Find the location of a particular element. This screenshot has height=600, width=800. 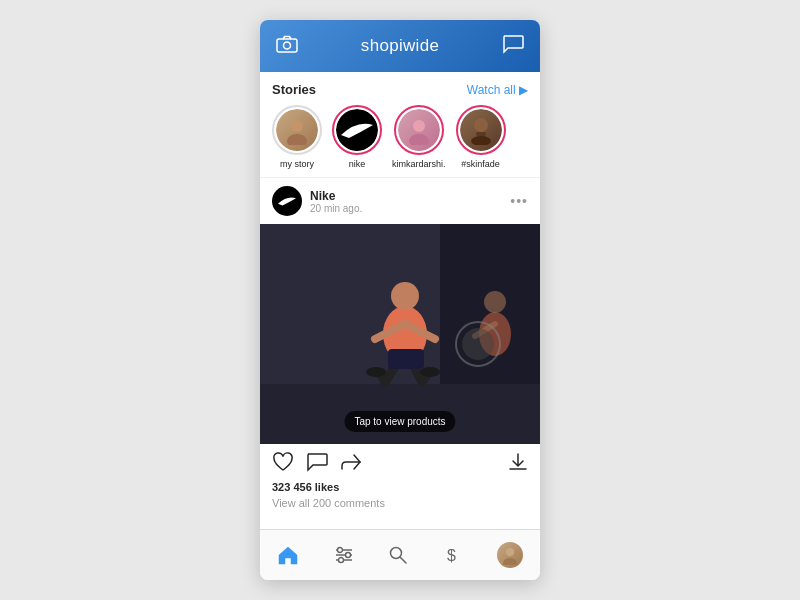

story-item-kim: kimkardarshi. is located at coordinates (419, 137).